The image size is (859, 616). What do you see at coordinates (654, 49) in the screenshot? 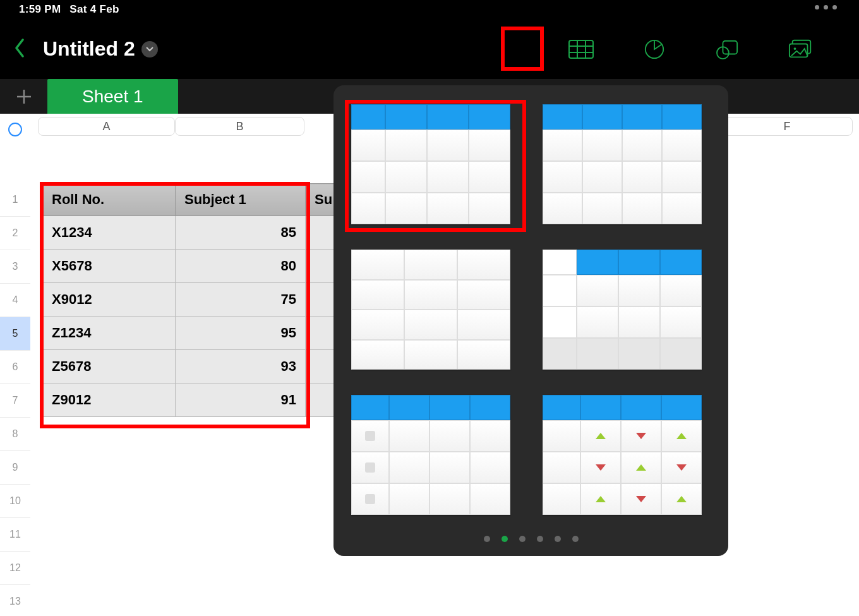
I see `chart-icon` at bounding box center [654, 49].